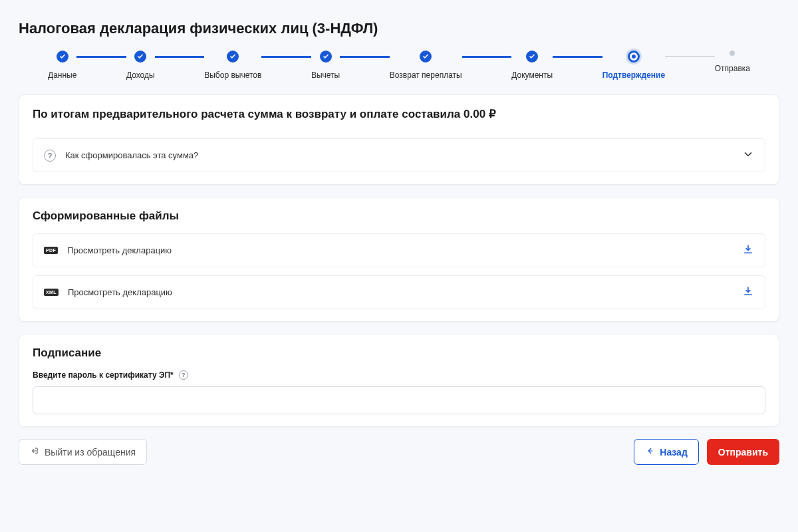  What do you see at coordinates (732, 53) in the screenshot?
I see `future-step-icon` at bounding box center [732, 53].